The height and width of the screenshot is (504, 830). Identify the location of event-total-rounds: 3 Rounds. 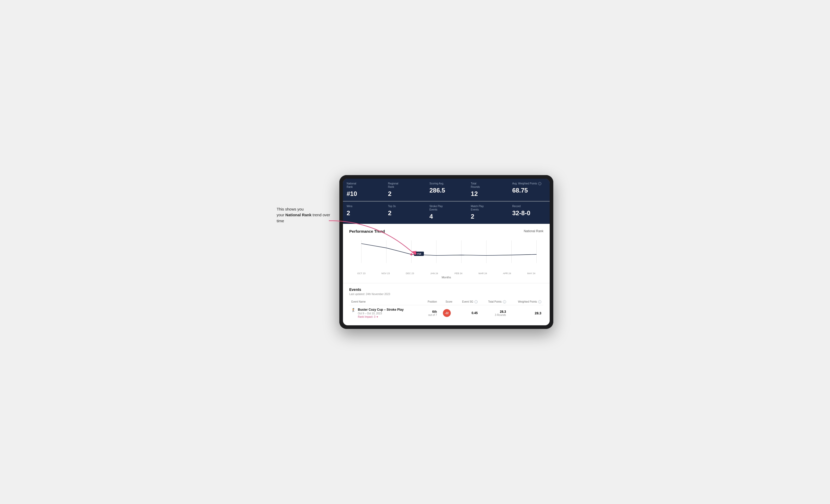
(494, 315).